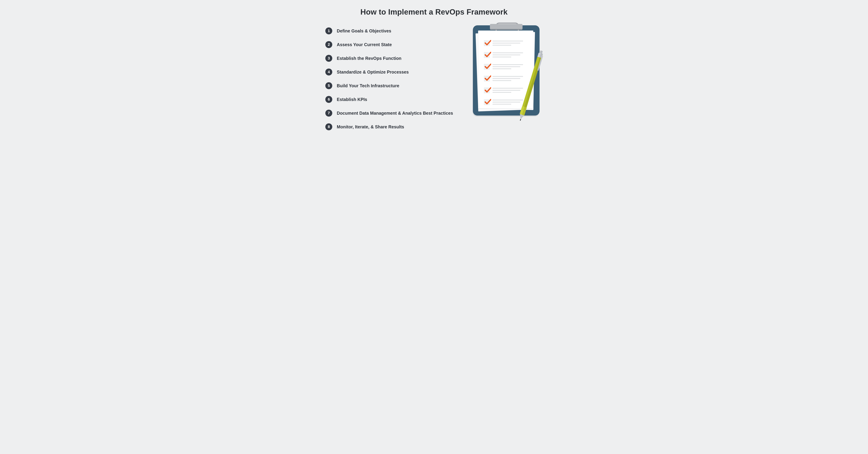  I want to click on step-number-badge: 8, so click(329, 127).